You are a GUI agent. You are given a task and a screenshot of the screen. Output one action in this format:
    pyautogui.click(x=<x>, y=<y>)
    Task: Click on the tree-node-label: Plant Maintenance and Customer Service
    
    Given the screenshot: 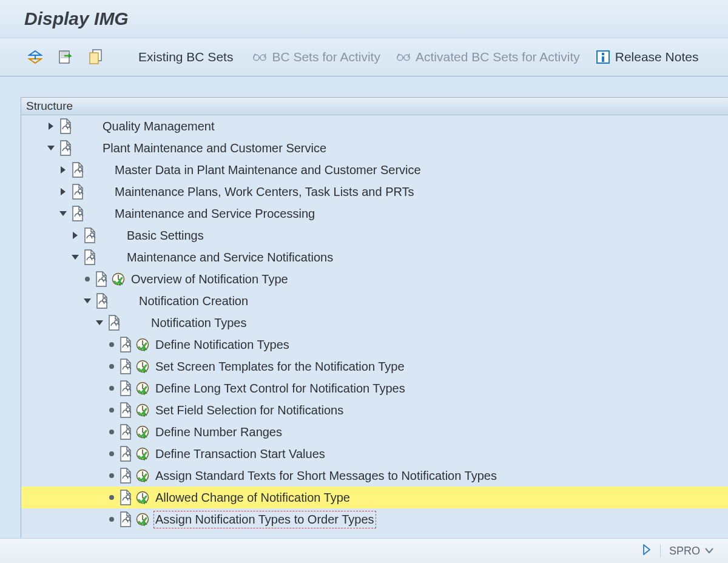 What is the action you would take?
    pyautogui.click(x=215, y=148)
    